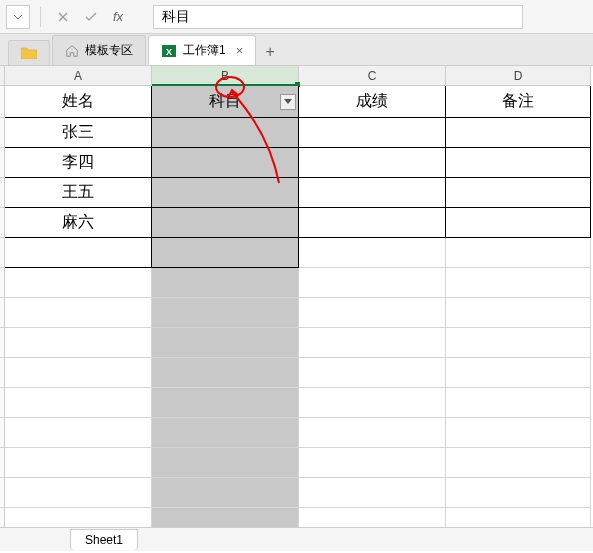  I want to click on cell: 麻六, so click(78, 223).